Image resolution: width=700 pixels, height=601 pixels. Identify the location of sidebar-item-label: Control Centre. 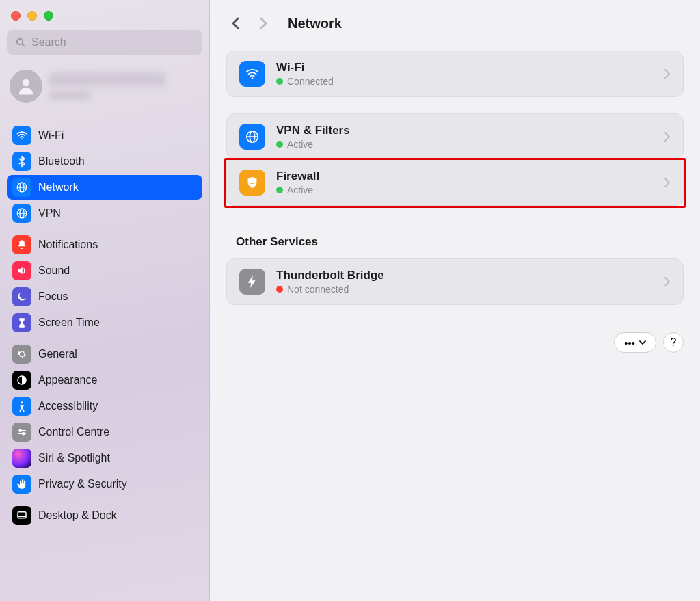
(74, 432).